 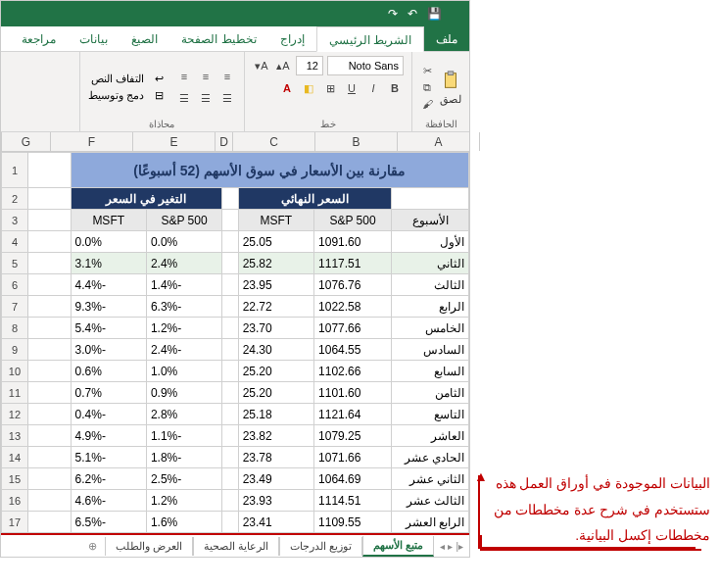 What do you see at coordinates (108, 242) in the screenshot?
I see `cell: 0.0%` at bounding box center [108, 242].